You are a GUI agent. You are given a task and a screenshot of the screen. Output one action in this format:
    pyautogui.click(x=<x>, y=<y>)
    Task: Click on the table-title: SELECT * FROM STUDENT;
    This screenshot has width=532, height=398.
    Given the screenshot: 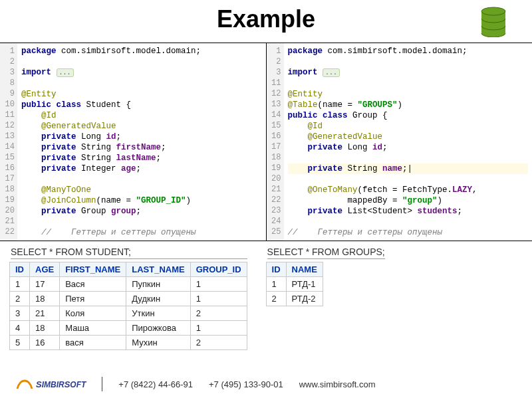 What is the action you would take?
    pyautogui.click(x=129, y=252)
    